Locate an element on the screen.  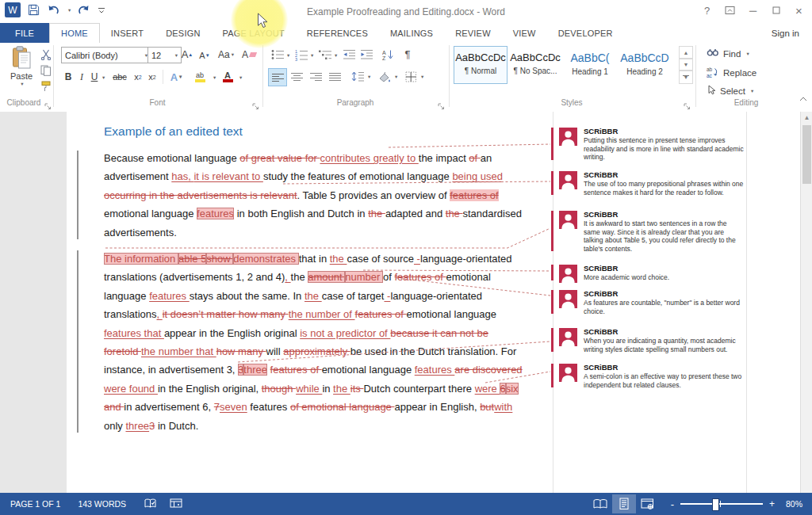
word-count: 143 WORDS is located at coordinates (102, 504).